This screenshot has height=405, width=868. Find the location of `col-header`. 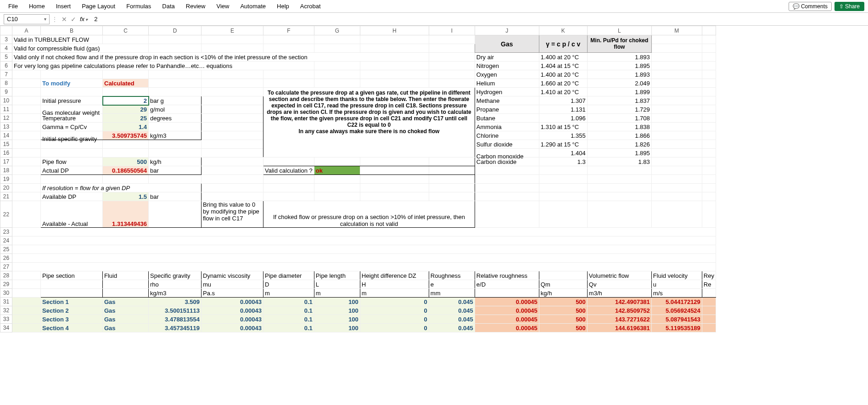

col-header is located at coordinates (709, 31).